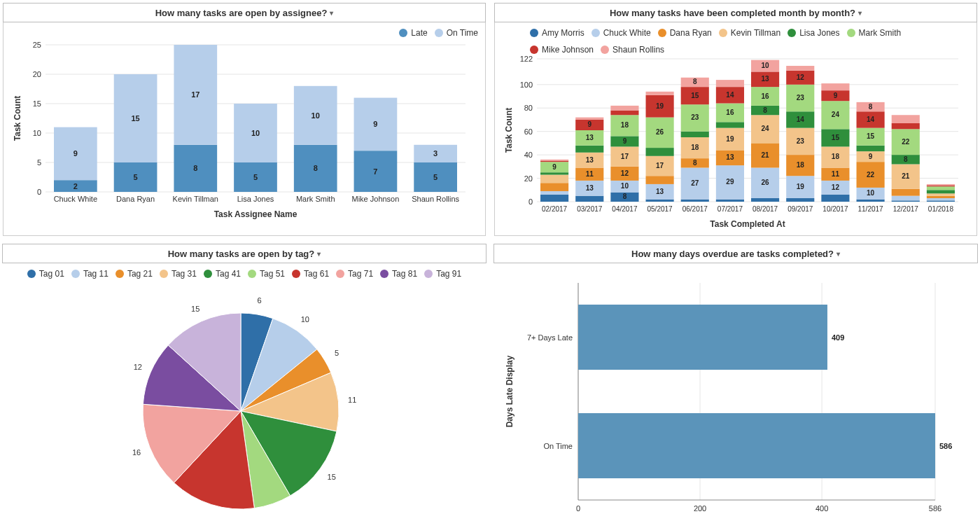 The image size is (980, 514). What do you see at coordinates (836, 137) in the screenshot?
I see `svg-text: 15` at bounding box center [836, 137].